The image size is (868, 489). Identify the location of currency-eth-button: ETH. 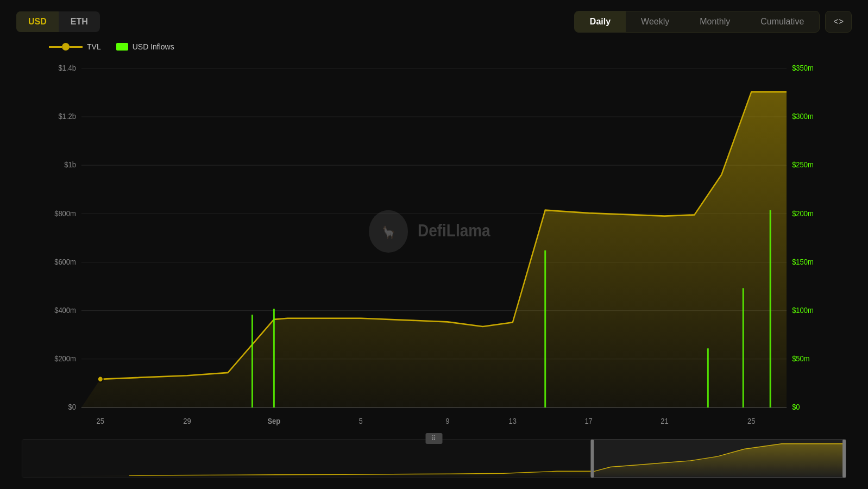
(79, 22).